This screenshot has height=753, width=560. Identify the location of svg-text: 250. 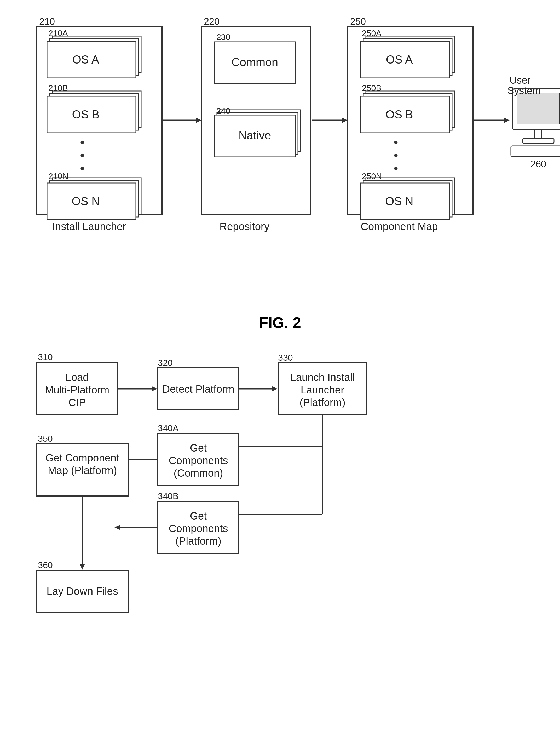
(358, 22).